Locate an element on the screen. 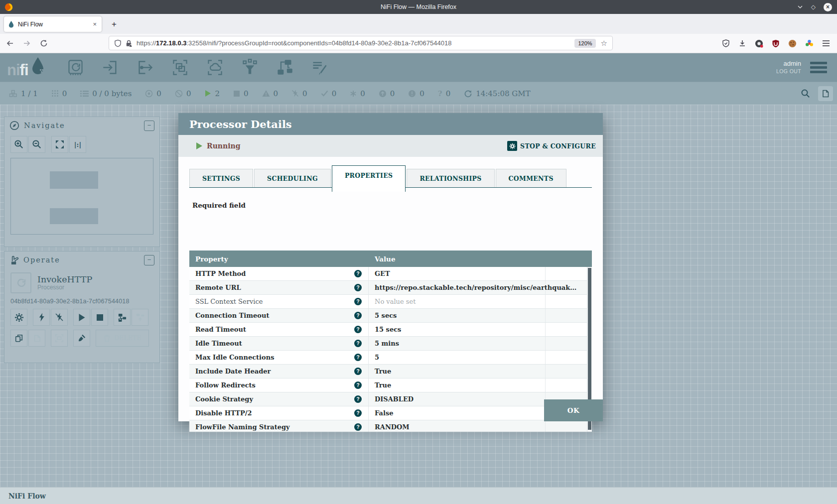 The image size is (837, 504). collapse-navigate-button: − is located at coordinates (149, 126).